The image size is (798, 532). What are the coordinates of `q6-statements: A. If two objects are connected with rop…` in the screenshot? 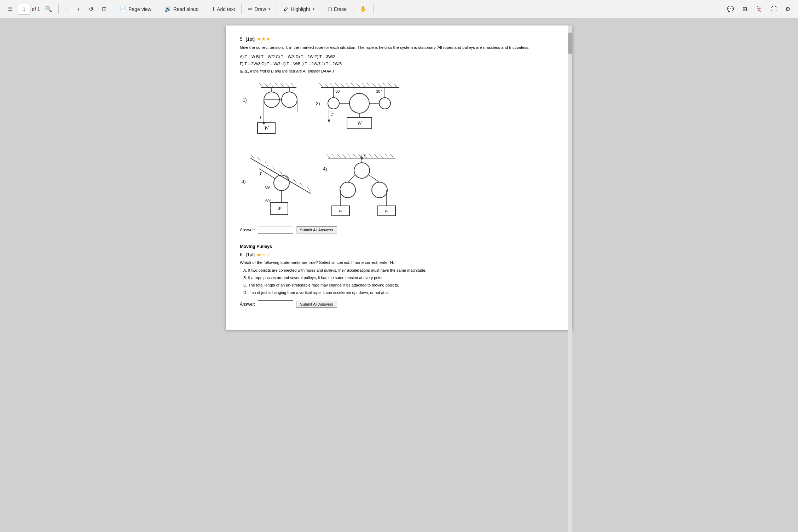 It's located at (401, 282).